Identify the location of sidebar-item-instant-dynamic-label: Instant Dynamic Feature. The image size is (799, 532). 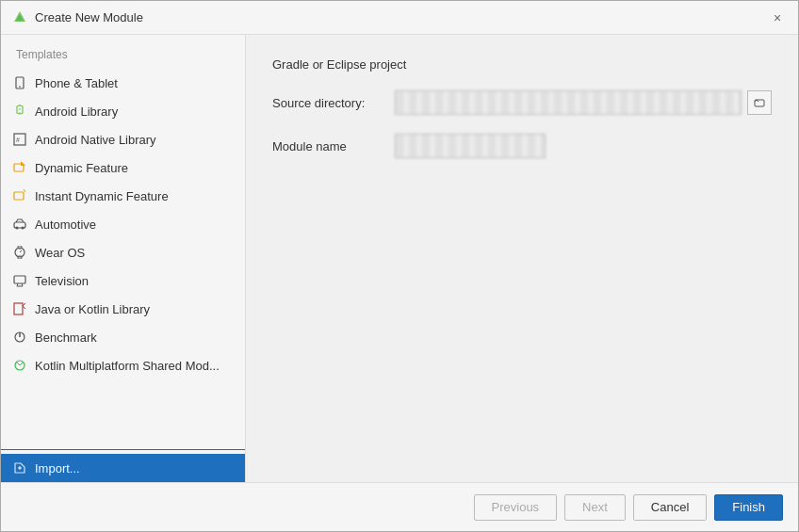
(102, 196).